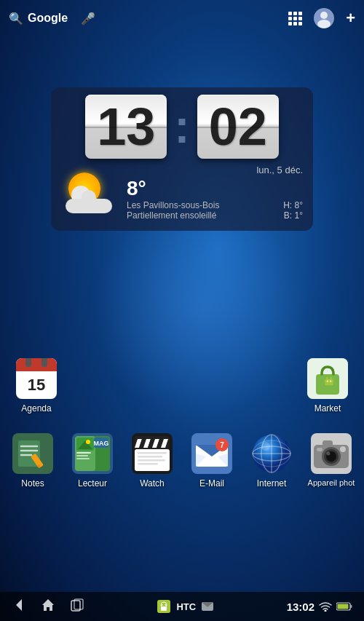 This screenshot has width=364, height=621. What do you see at coordinates (152, 483) in the screenshot?
I see `watch-label: Watch` at bounding box center [152, 483].